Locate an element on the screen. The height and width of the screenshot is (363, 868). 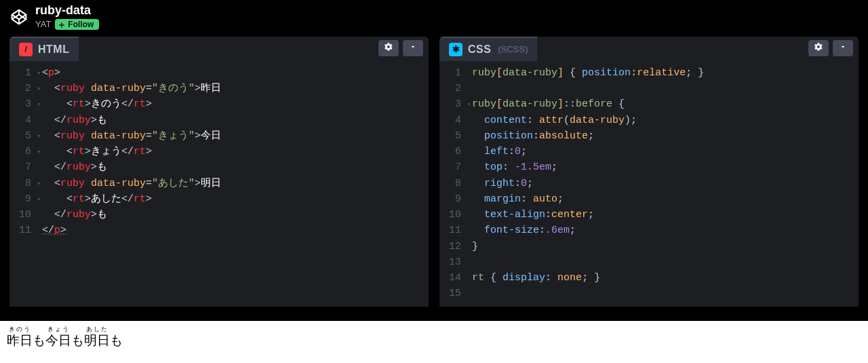
code-text: left:0; is located at coordinates (498, 152).